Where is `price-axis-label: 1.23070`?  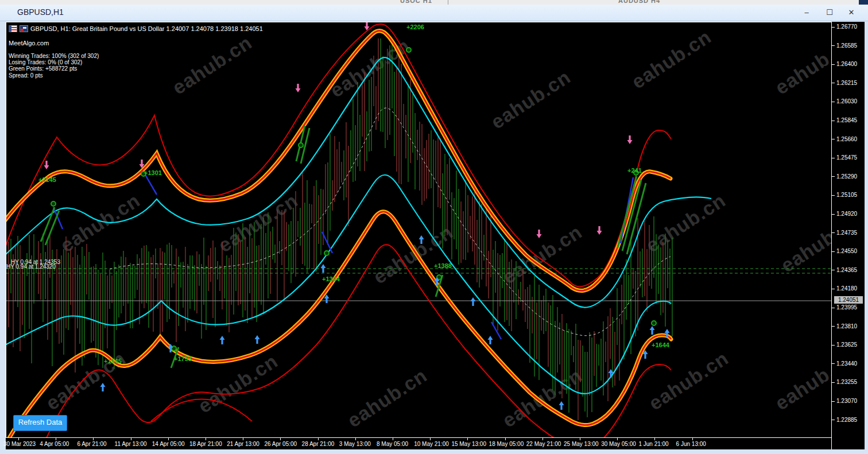 price-axis-label: 1.23070 is located at coordinates (847, 401).